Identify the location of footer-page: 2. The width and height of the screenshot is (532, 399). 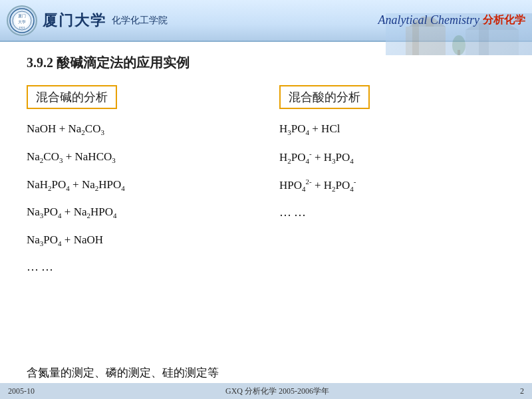
(522, 391).